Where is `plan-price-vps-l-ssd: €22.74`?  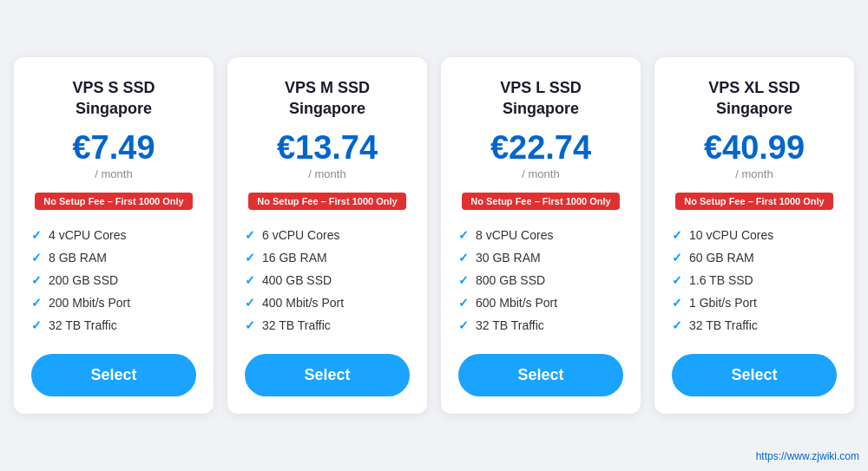 plan-price-vps-l-ssd: €22.74 is located at coordinates (541, 147).